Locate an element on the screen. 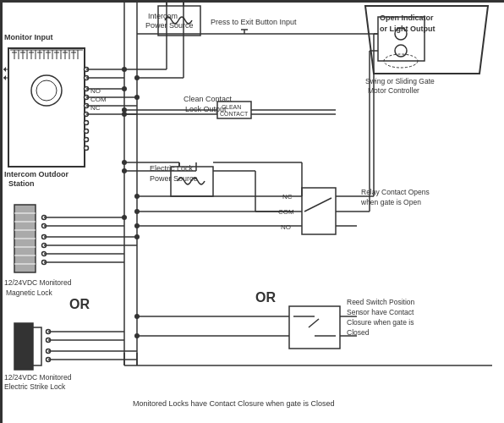 This screenshot has width=504, height=423. svg-text:Monitored Locks have Contact C: Monitored Locks have Contact Closure whe… is located at coordinates (233, 404).